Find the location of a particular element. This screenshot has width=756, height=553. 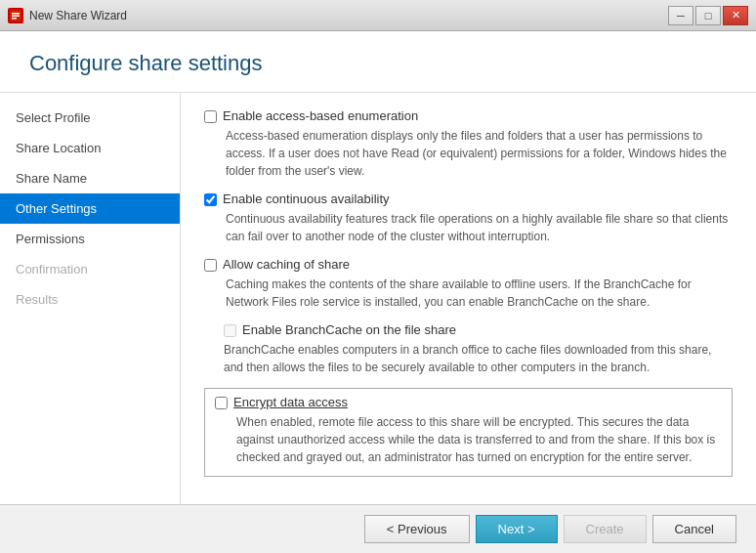

window-title: New Share Wizard is located at coordinates (78, 16).